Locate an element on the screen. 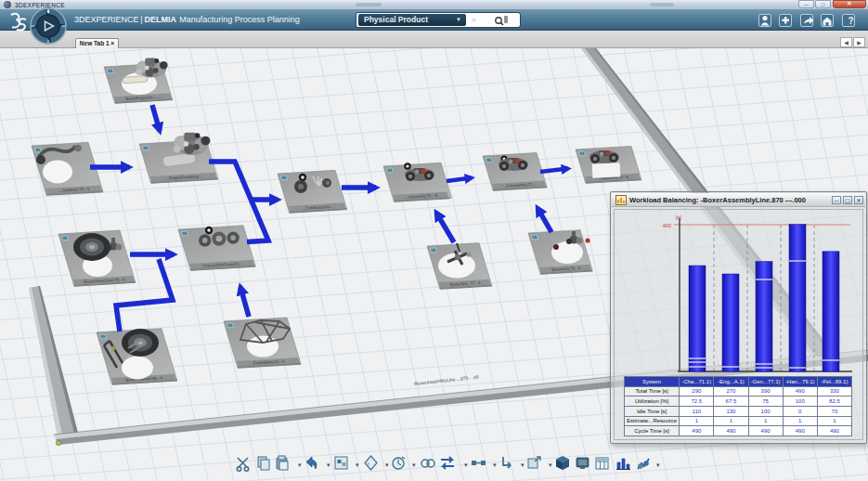  svg-text: [s] is located at coordinates (679, 217).